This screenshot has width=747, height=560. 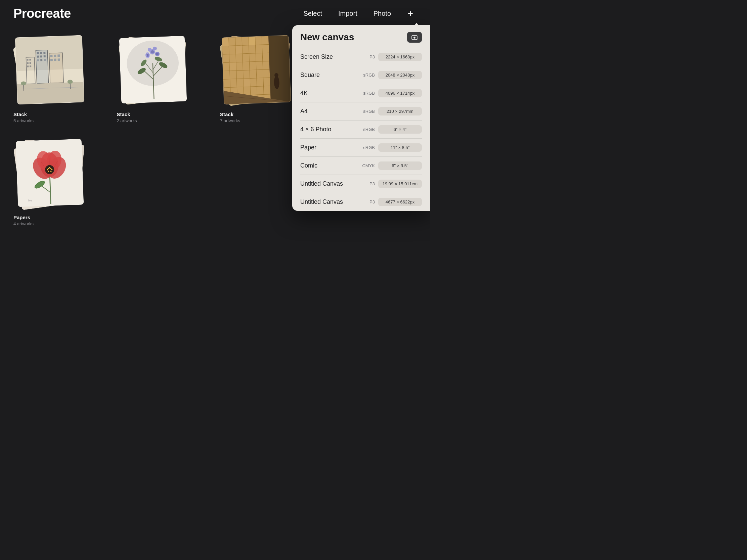 What do you see at coordinates (50, 70) in the screenshot?
I see `city-artwork` at bounding box center [50, 70].